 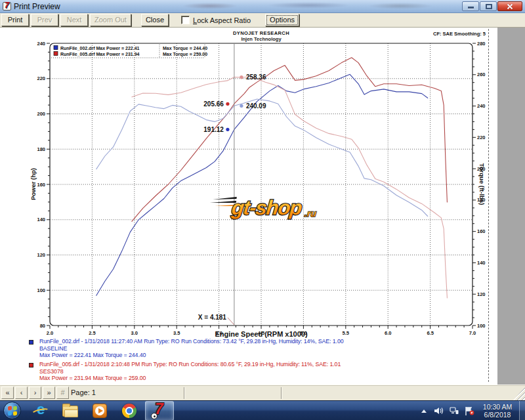 I want to click on left-axis-title: Power (hp), so click(x=33, y=184).